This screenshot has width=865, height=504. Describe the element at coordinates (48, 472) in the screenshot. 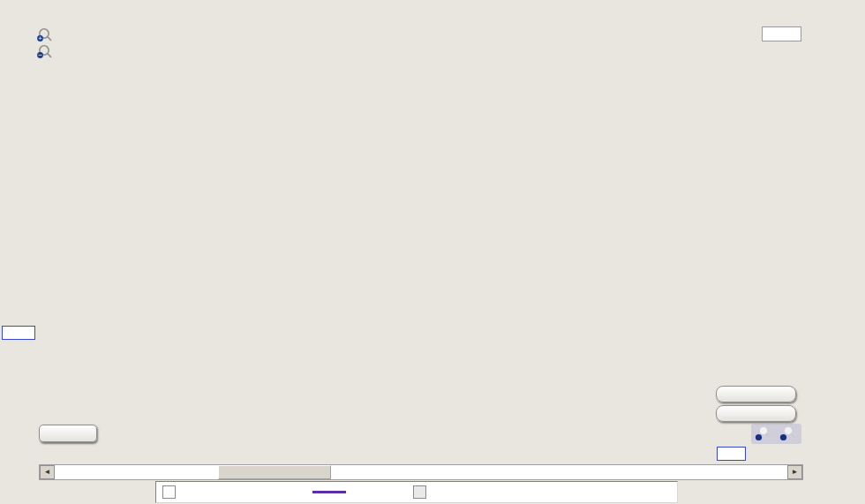

I see `scroll-left-button: ◄` at that location.